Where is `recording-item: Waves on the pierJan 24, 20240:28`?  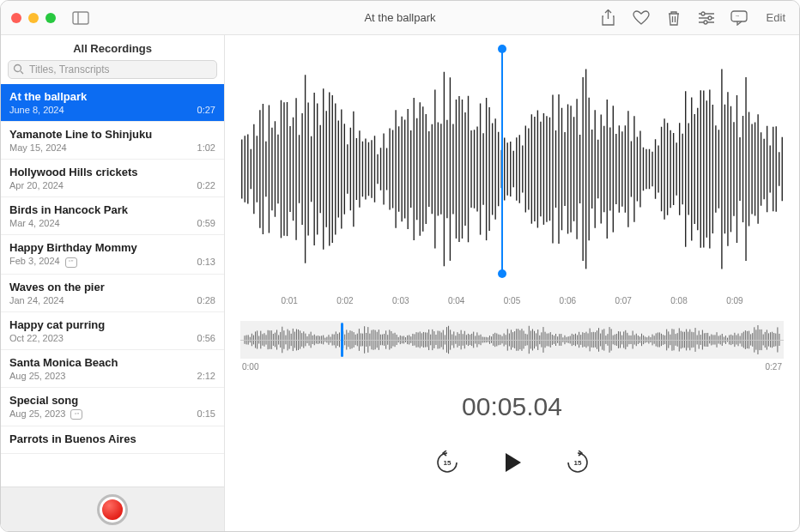
recording-item: Waves on the pierJan 24, 20240:28 is located at coordinates (112, 293).